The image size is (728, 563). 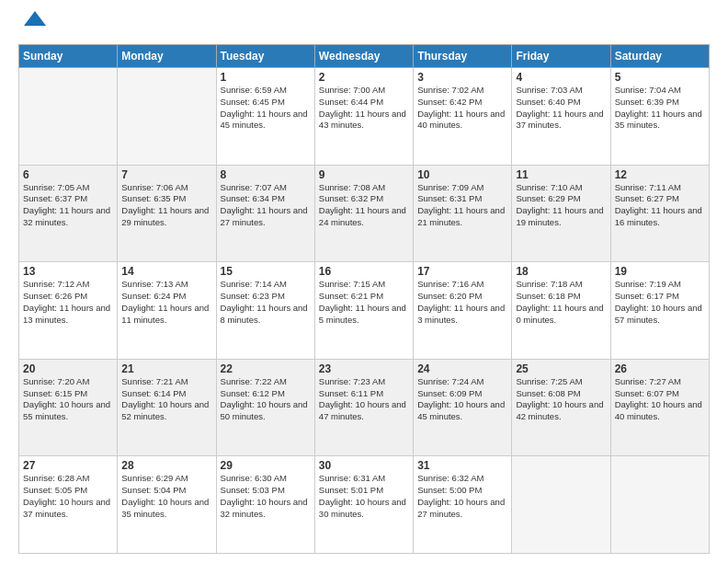 What do you see at coordinates (68, 465) in the screenshot?
I see `day-number: 27` at bounding box center [68, 465].